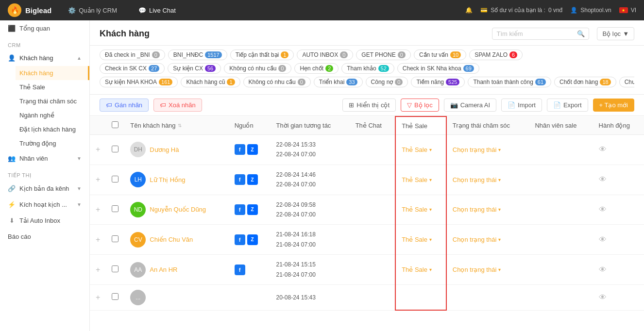  What do you see at coordinates (535, 34) in the screenshot?
I see `search-input` at bounding box center [535, 34].